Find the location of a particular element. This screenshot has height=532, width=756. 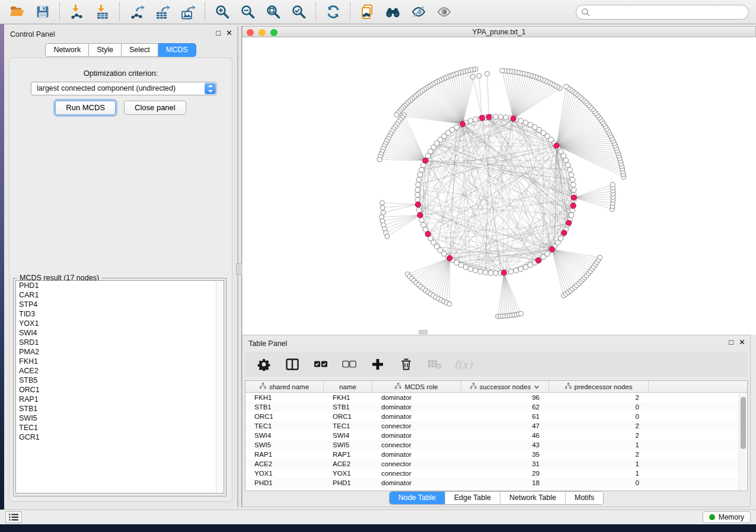

column-header-predecessor-nodes: predecessor nodes is located at coordinates (599, 386).